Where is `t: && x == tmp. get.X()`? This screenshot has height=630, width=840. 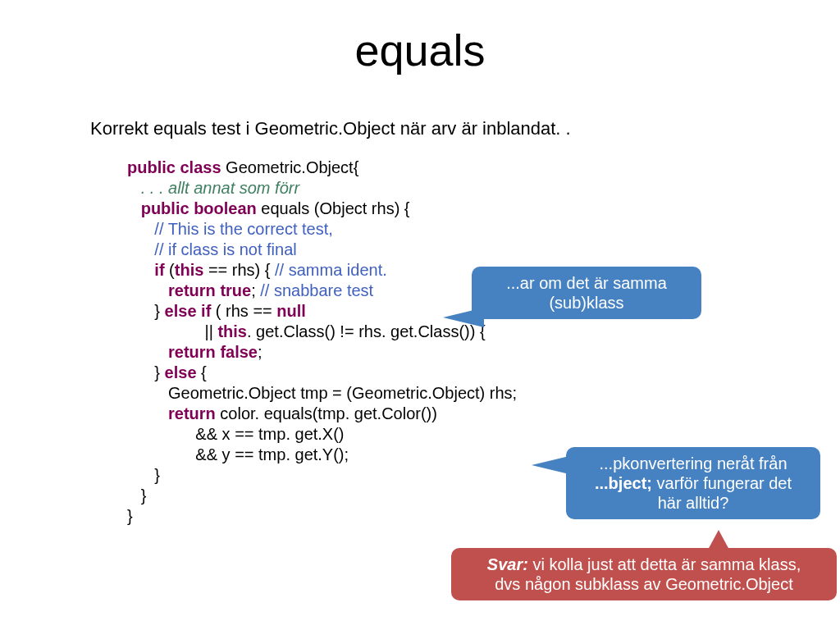
t: && x == tmp. get.X() is located at coordinates (236, 434).